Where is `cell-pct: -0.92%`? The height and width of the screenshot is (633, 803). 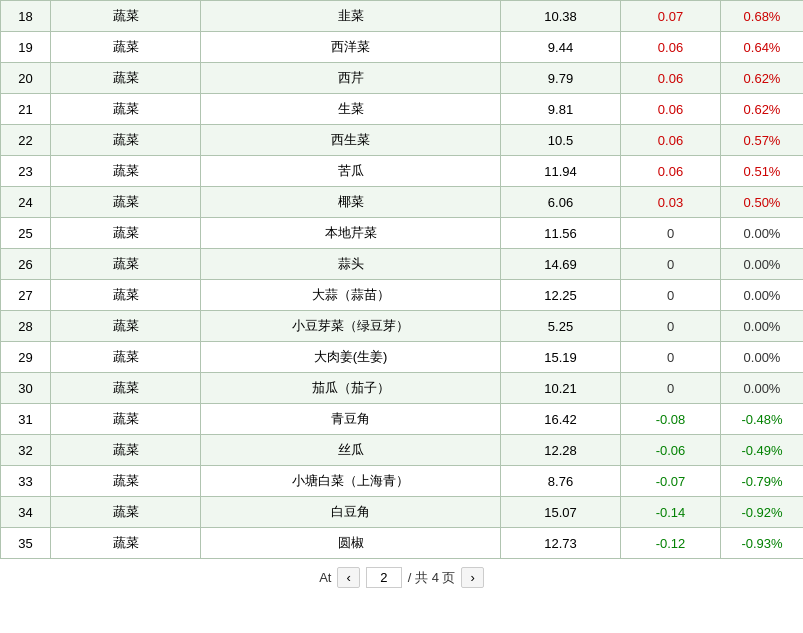 cell-pct: -0.92% is located at coordinates (762, 512).